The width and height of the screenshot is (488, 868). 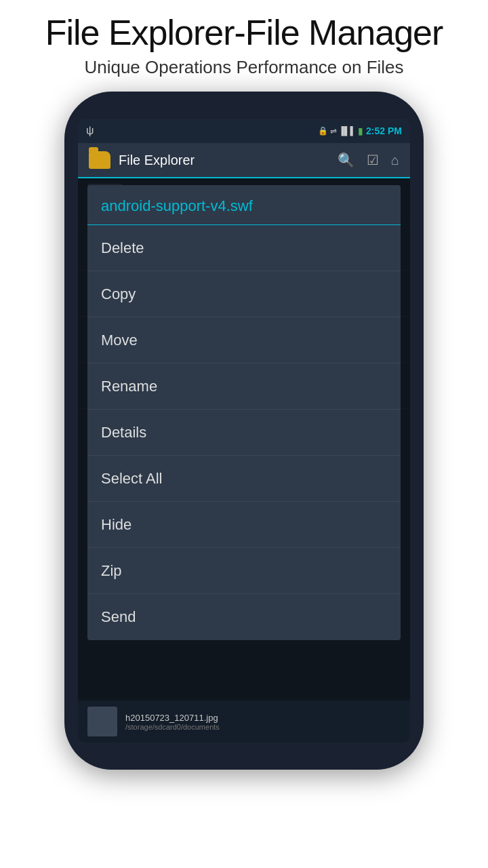 I want to click on toolbar-actions: 🔍 ☑ ⌂, so click(x=369, y=160).